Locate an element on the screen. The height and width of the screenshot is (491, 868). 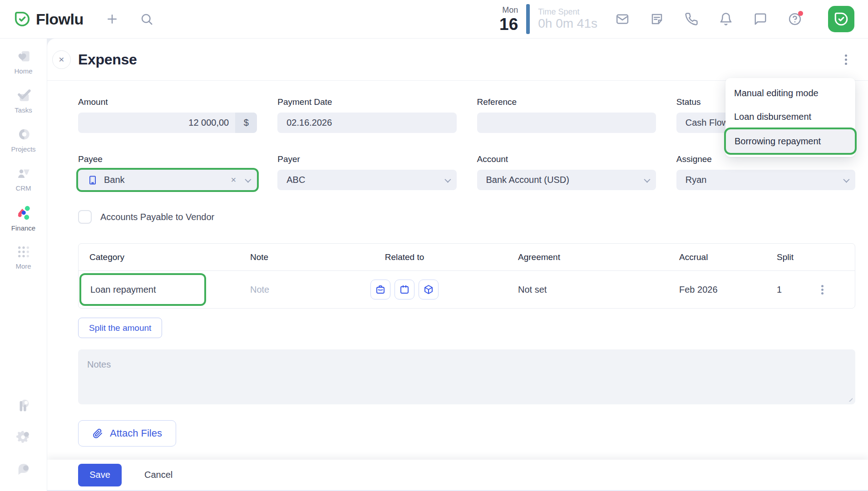
close-button: × is located at coordinates (62, 60).